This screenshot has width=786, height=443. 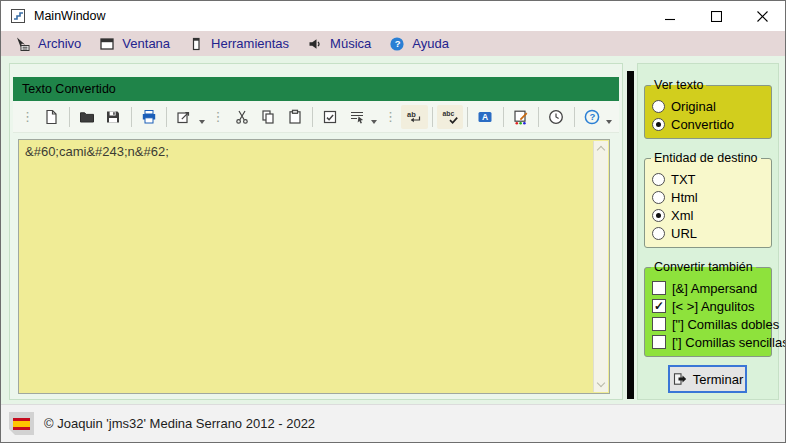 I want to click on menu-item-label: Ayuda, so click(x=430, y=44).